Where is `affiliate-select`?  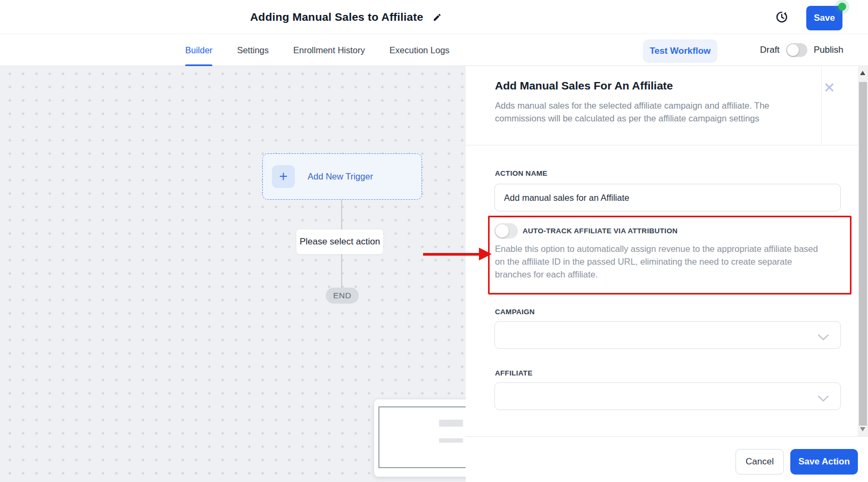 affiliate-select is located at coordinates (667, 396).